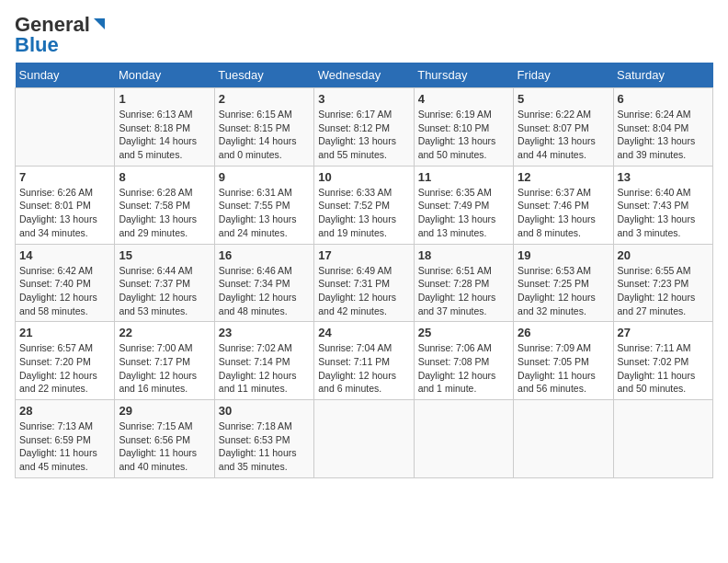 The width and height of the screenshot is (728, 563). I want to click on calendar-cell: 8Sunrise: 6:28 AMSunset: 7:58 PMDaylight…, so click(165, 204).